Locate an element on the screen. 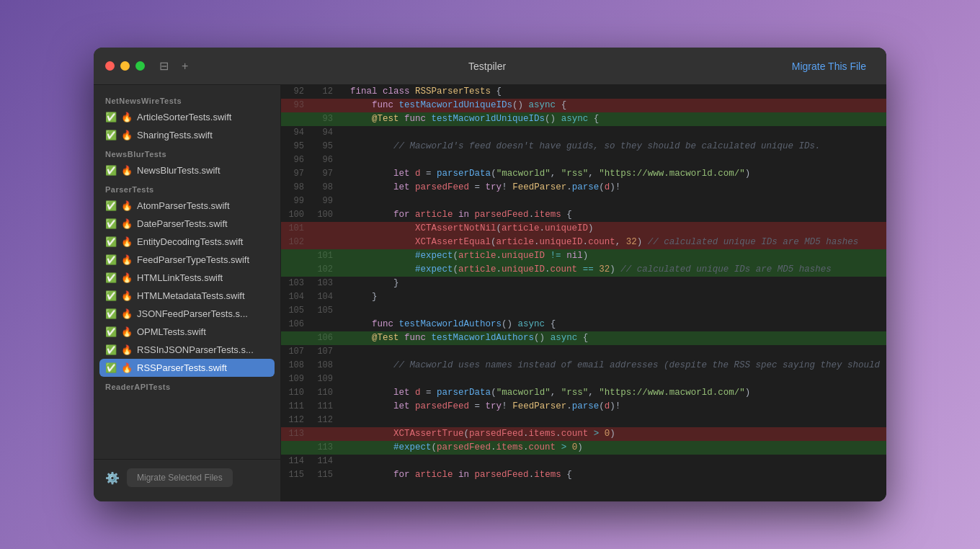 Image resolution: width=980 pixels, height=549 pixels. file-item-opmltests: ✅ 🔥 OPMLTests.swift is located at coordinates (187, 331).